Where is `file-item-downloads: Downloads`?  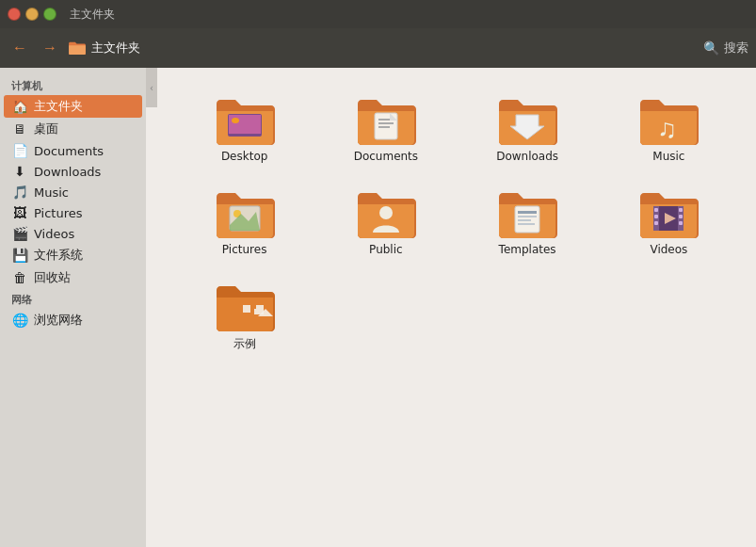 file-item-downloads: Downloads is located at coordinates (527, 128).